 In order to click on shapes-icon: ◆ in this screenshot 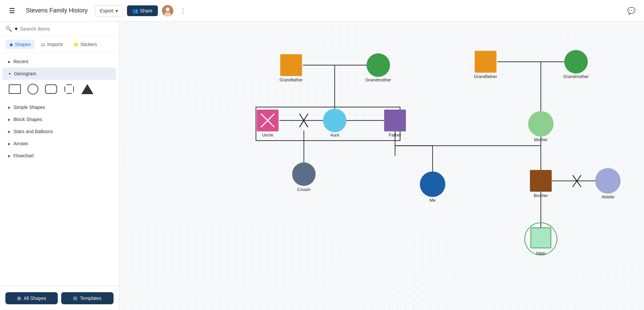, I will do `click(11, 44)`.